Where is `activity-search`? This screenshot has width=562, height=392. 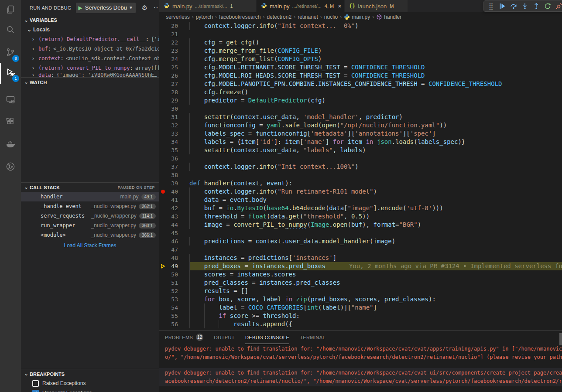 activity-search is located at coordinates (10, 31).